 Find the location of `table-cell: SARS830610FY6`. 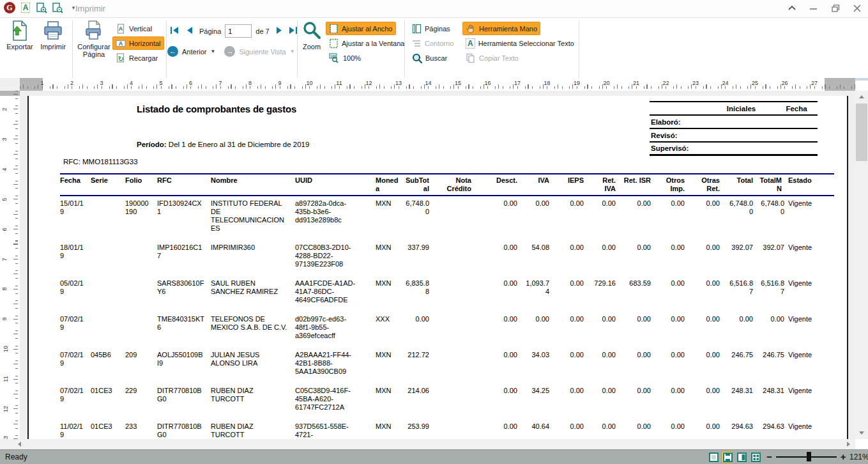

table-cell: SARS830610FY6 is located at coordinates (184, 294).